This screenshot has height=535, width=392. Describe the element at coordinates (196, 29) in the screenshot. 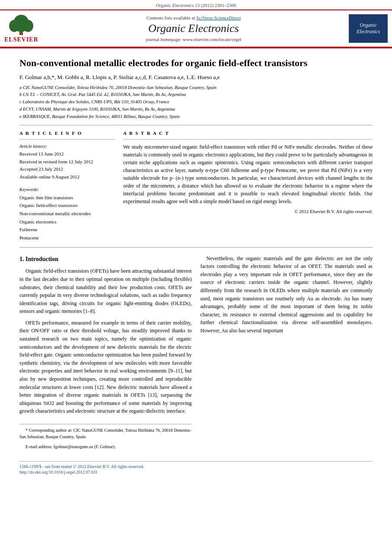

I see `journal-header: ELSEVIER Contents lists available at Sci…` at that location.